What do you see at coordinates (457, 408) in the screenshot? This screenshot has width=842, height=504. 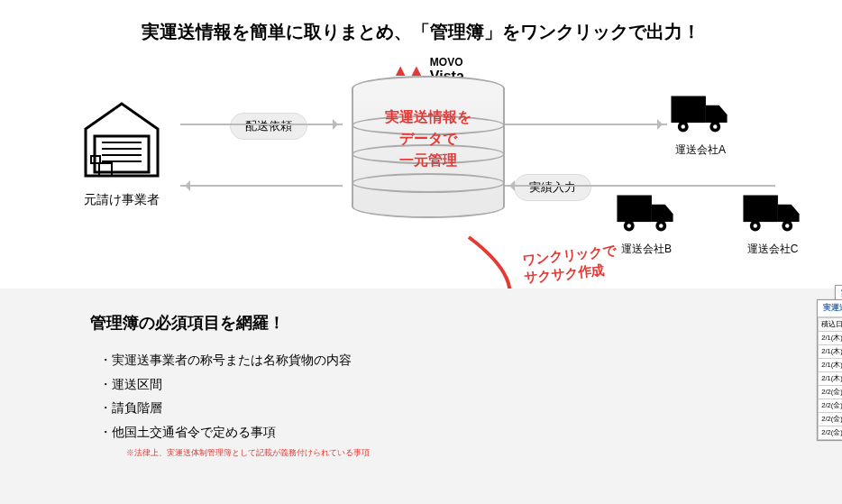 I see `list-item: 請負階層` at bounding box center [457, 408].